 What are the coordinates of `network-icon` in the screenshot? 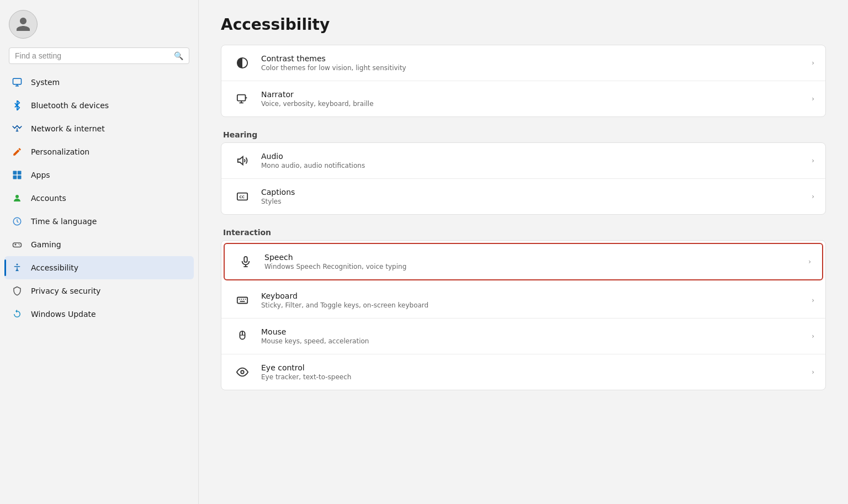 It's located at (17, 129).